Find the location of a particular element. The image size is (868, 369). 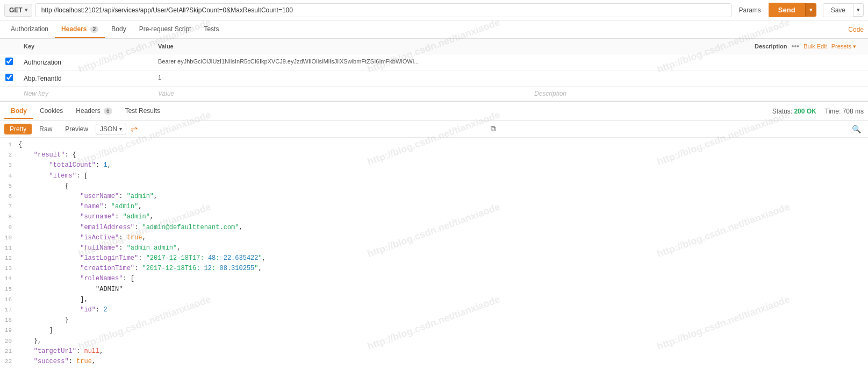

tab-prerequest-label: Pre-request Script is located at coordinates (166, 29).